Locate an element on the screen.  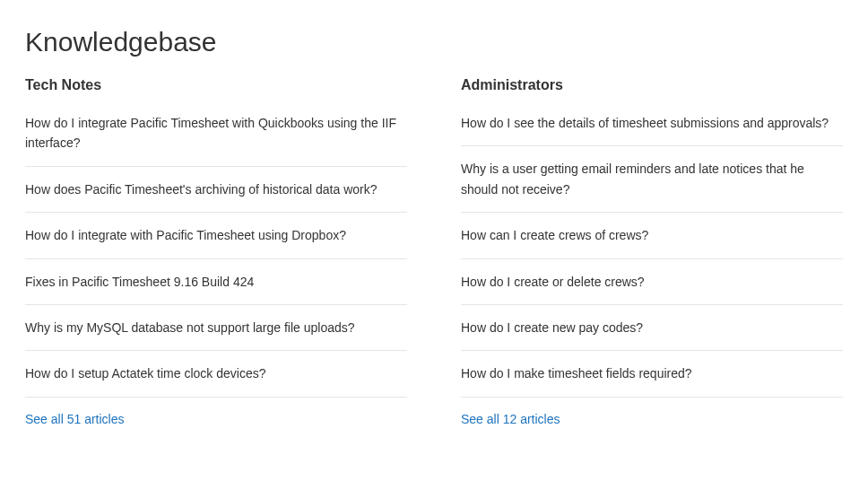
article-item: How do I see the details of timesheet su… is located at coordinates (652, 126).